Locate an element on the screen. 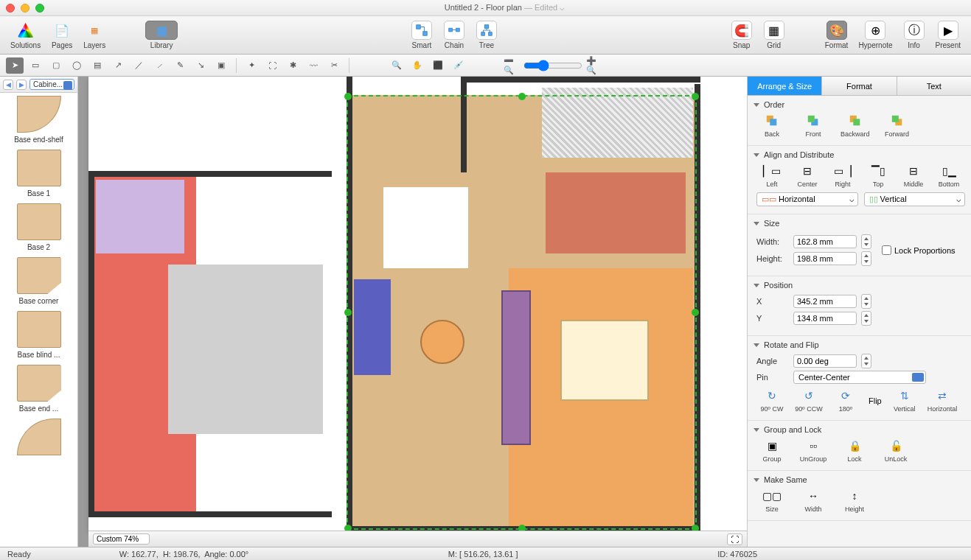  break-tool: ✂ is located at coordinates (334, 66).